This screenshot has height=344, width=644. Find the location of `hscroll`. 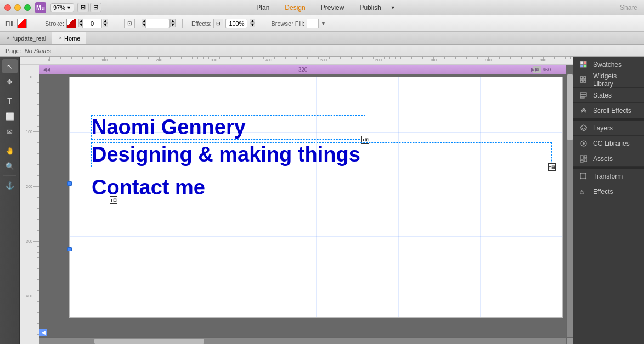

hscroll is located at coordinates (303, 341).